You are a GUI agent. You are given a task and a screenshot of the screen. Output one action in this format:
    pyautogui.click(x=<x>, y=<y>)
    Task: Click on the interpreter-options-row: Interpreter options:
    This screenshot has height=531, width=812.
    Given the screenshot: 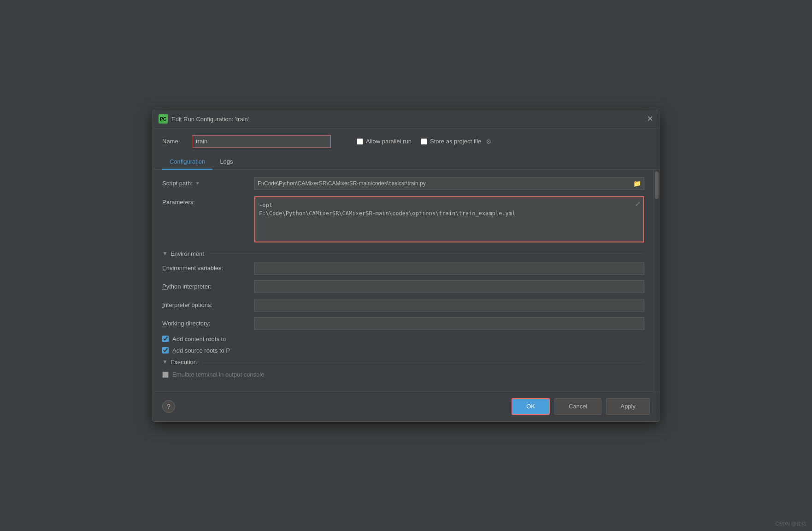 What is the action you would take?
    pyautogui.click(x=403, y=305)
    